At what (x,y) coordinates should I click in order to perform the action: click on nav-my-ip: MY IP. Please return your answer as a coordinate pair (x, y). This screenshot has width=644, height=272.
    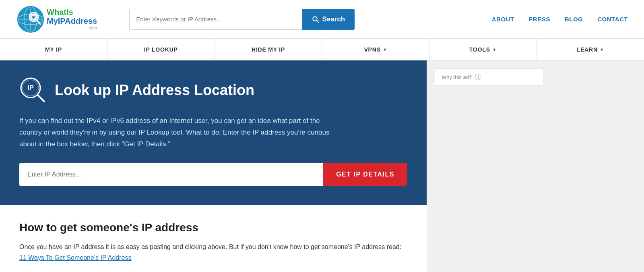
    Looking at the image, I should click on (54, 50).